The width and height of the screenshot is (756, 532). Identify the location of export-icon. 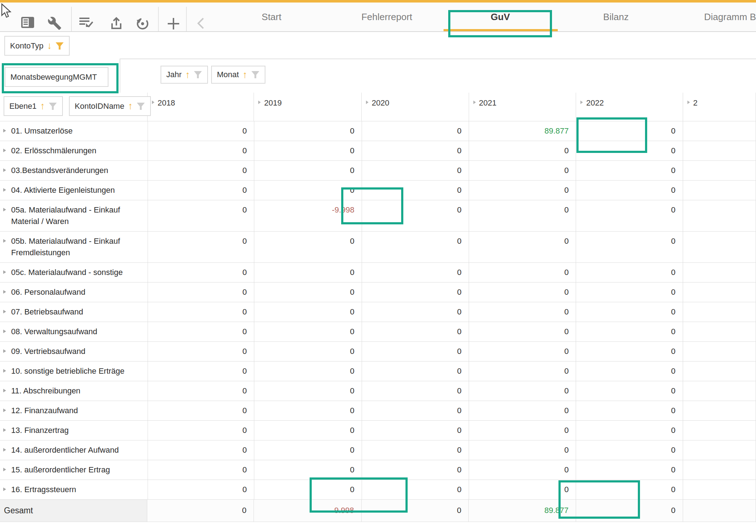
(116, 24).